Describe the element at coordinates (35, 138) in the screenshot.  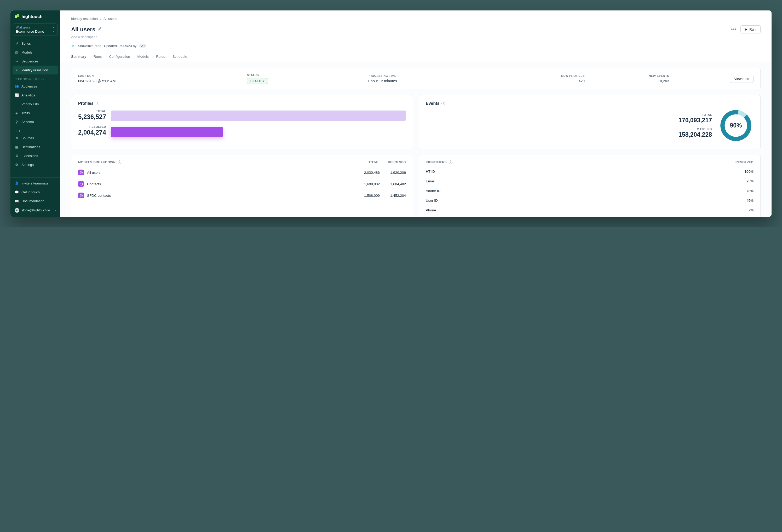
I see `sidebar-item-sources: ≣Sources` at that location.